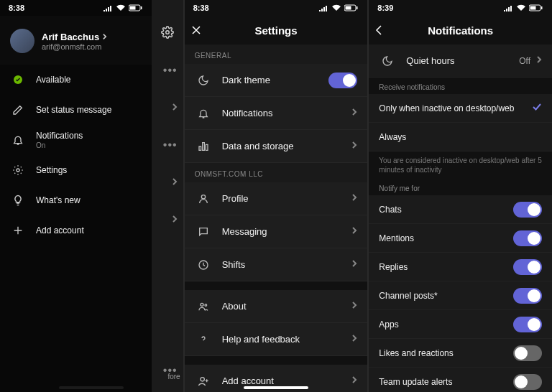  Describe the element at coordinates (288, 339) in the screenshot. I see `help-label: Help and feedback` at that location.